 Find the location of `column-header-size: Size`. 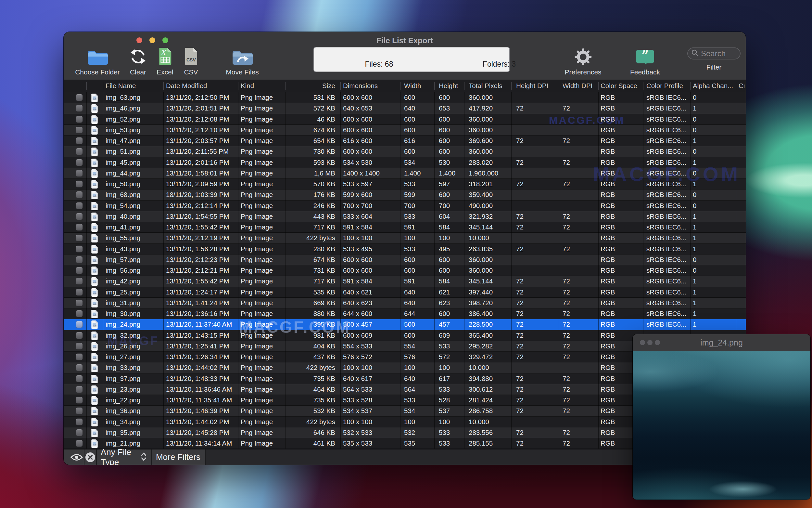

column-header-size: Size is located at coordinates (311, 86).